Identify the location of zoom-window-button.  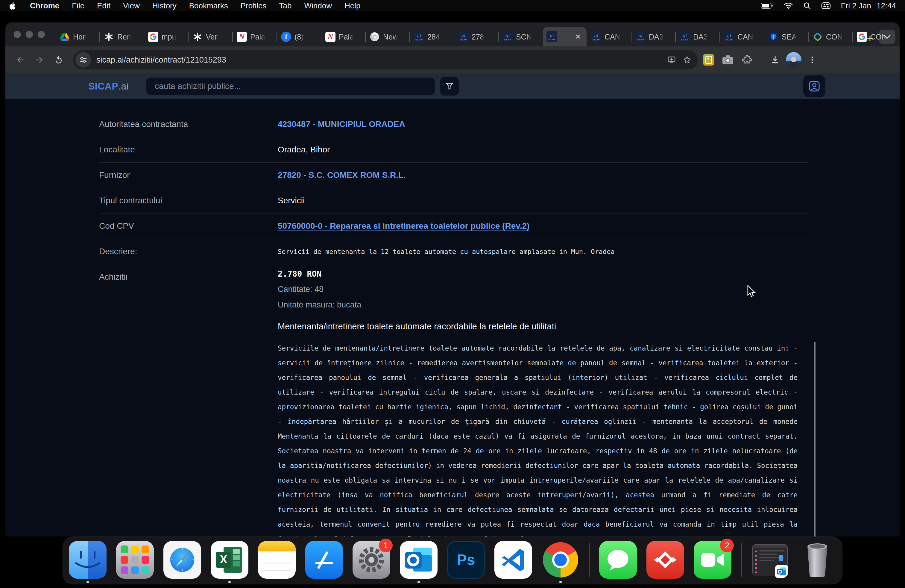
(41, 34).